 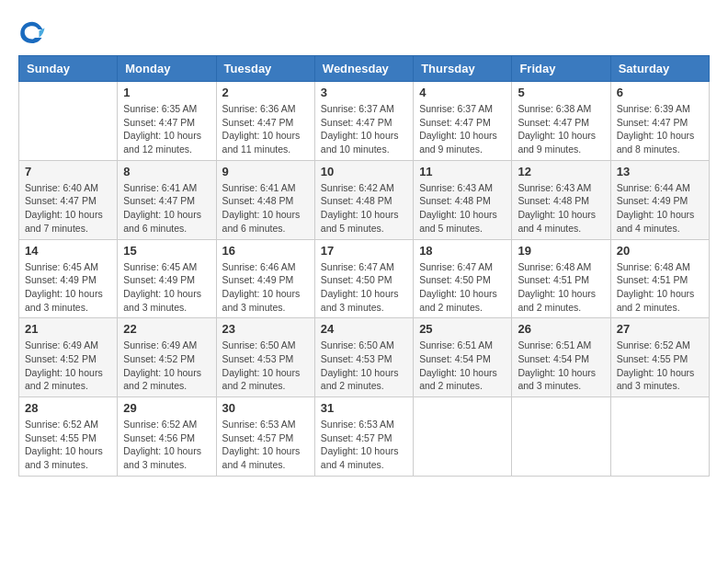 What do you see at coordinates (68, 69) in the screenshot?
I see `column-header-sunday: Sunday` at bounding box center [68, 69].